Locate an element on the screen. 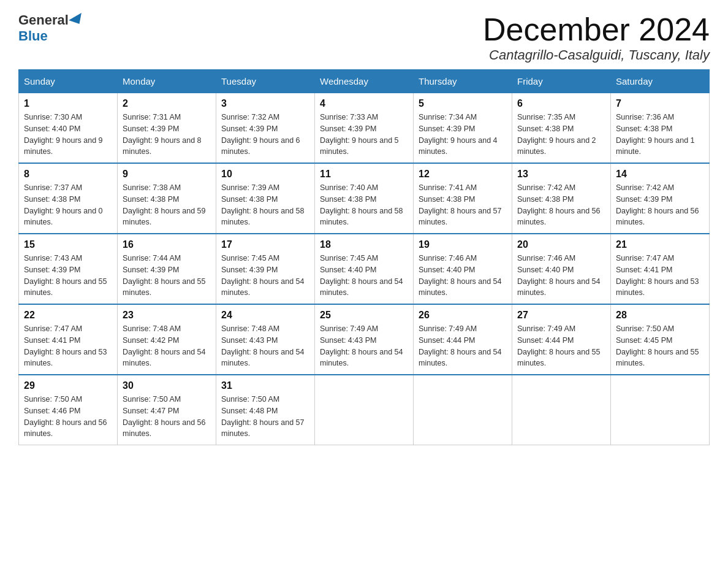 The image size is (728, 563). day-number: 14 is located at coordinates (660, 174).